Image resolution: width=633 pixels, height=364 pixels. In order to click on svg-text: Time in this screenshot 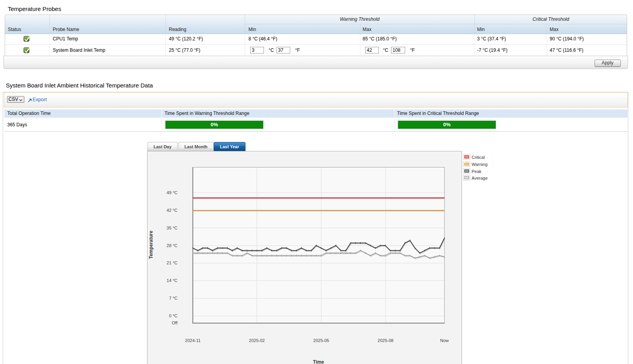, I will do `click(318, 362)`.